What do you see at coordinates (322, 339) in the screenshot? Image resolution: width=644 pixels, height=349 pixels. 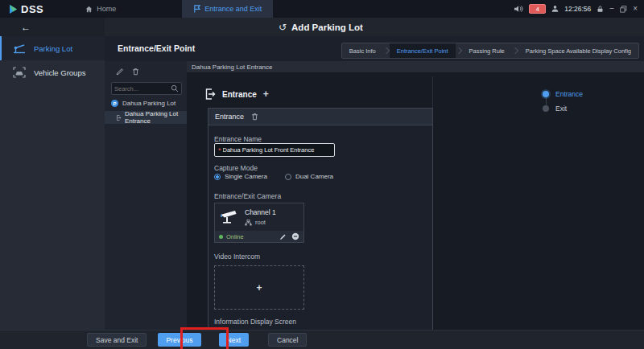 I see `footer-bar: Save and Exit Previous Next Cancel` at bounding box center [322, 339].